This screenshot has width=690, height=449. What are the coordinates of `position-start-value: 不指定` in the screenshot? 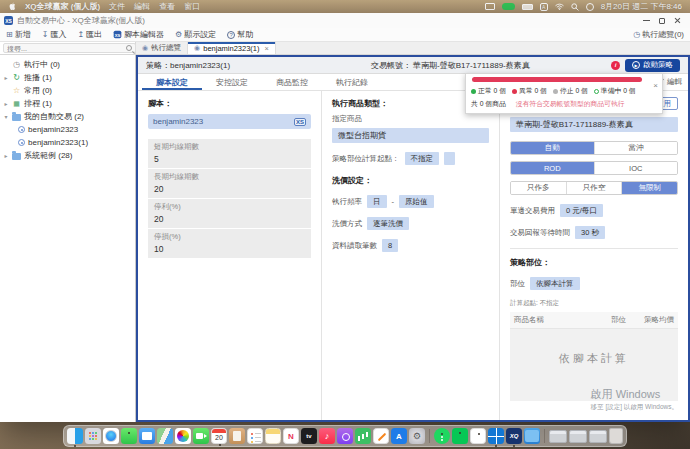 It's located at (422, 158).